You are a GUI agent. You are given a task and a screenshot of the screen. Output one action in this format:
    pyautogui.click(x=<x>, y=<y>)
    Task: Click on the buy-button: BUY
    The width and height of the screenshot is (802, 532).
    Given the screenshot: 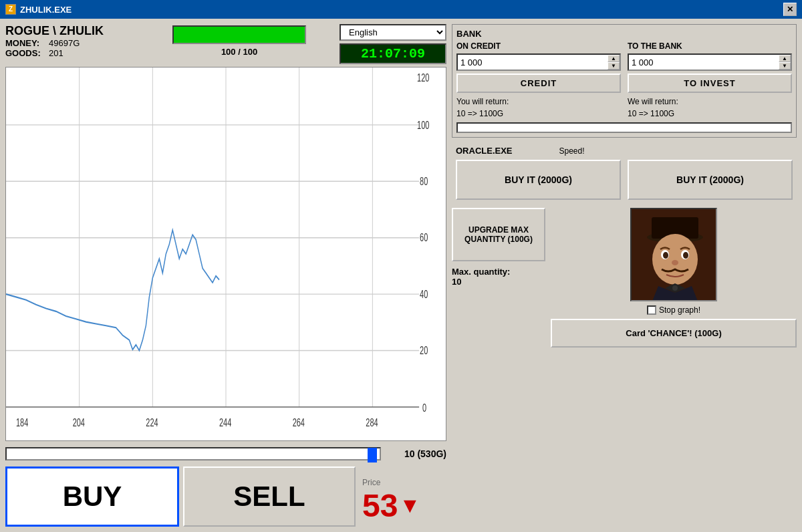 What is the action you would take?
    pyautogui.click(x=92, y=497)
    